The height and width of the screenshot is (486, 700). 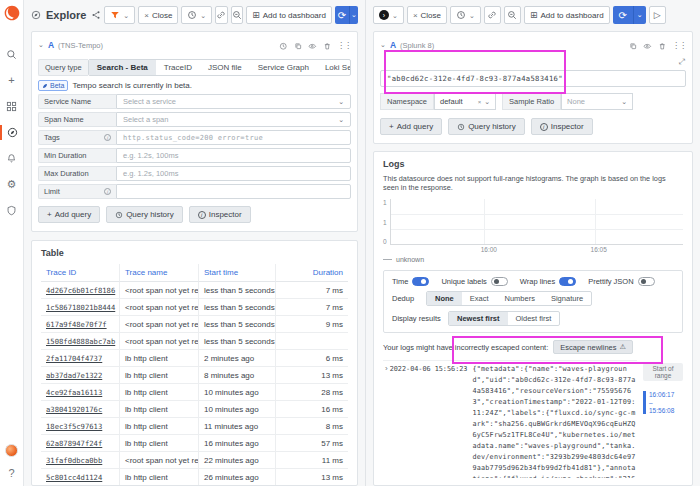 What do you see at coordinates (12, 210) in the screenshot?
I see `server-admin-shield-icon` at bounding box center [12, 210].